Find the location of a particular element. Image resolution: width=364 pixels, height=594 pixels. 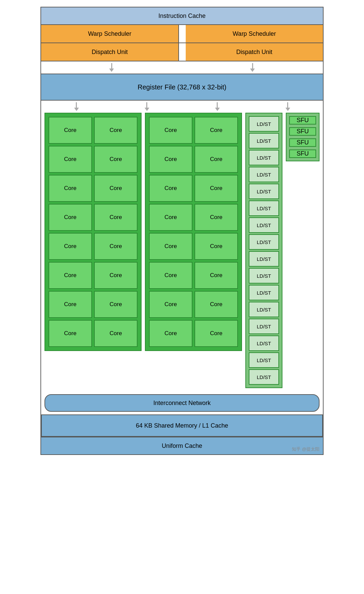

dispatch-spacer is located at coordinates (182, 52).